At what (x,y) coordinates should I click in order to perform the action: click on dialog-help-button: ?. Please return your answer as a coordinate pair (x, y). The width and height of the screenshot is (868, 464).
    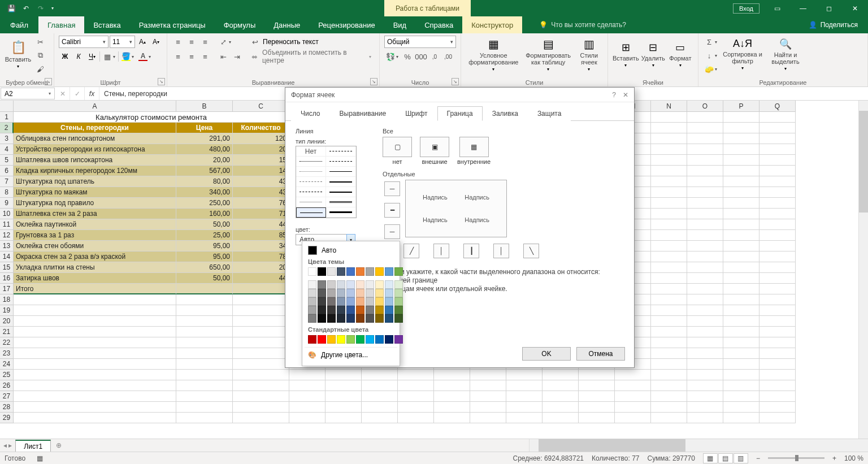
    Looking at the image, I should click on (614, 95).